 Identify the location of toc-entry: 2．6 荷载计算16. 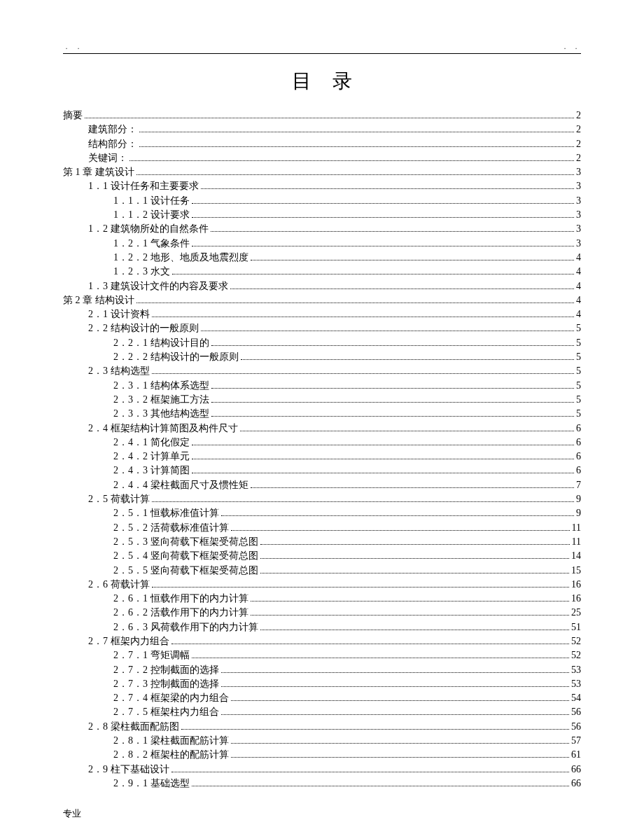
(322, 585).